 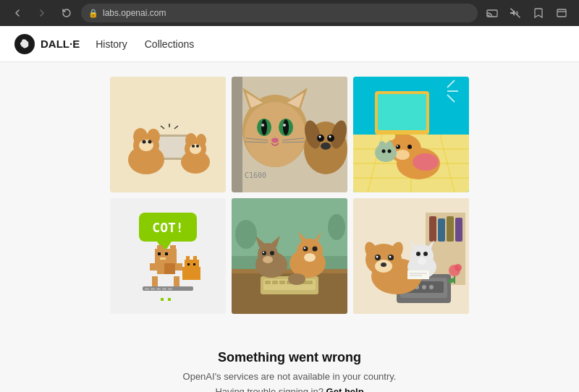 I want to click on cast-button, so click(x=492, y=13).